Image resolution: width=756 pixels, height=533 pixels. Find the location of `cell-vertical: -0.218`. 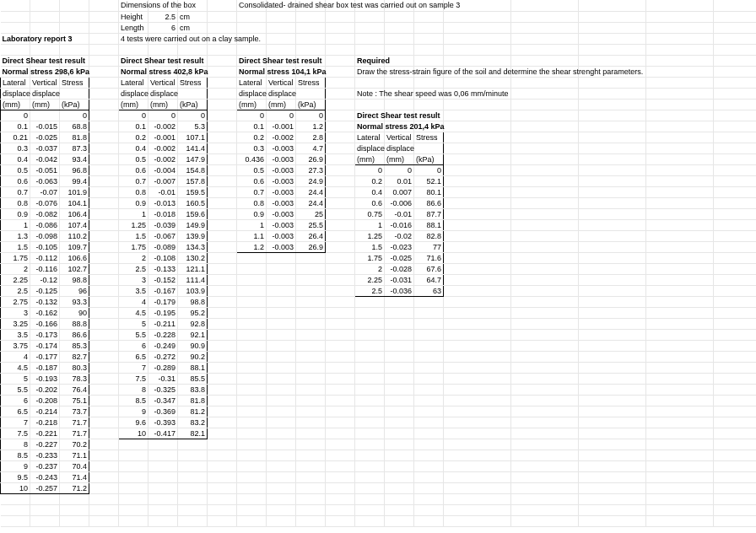

cell-vertical: -0.218 is located at coordinates (46, 422).